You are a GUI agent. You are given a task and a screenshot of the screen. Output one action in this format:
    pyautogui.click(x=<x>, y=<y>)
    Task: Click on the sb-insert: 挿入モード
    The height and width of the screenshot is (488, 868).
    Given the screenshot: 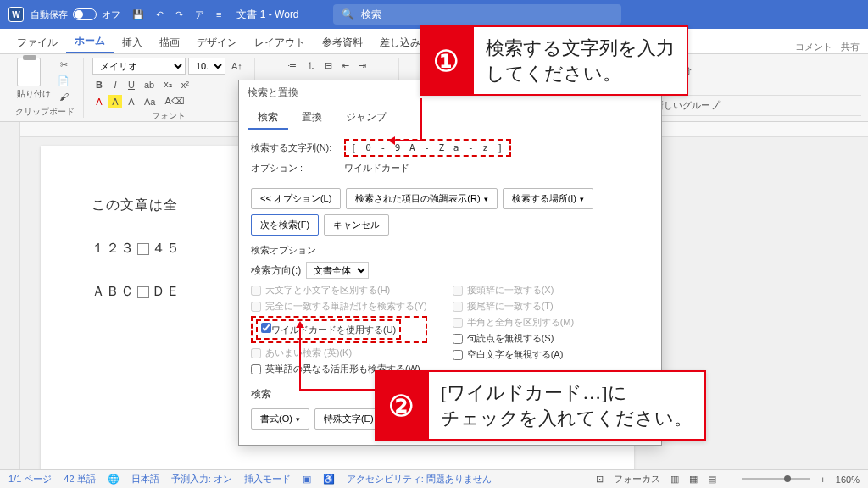 What is the action you would take?
    pyautogui.click(x=268, y=480)
    